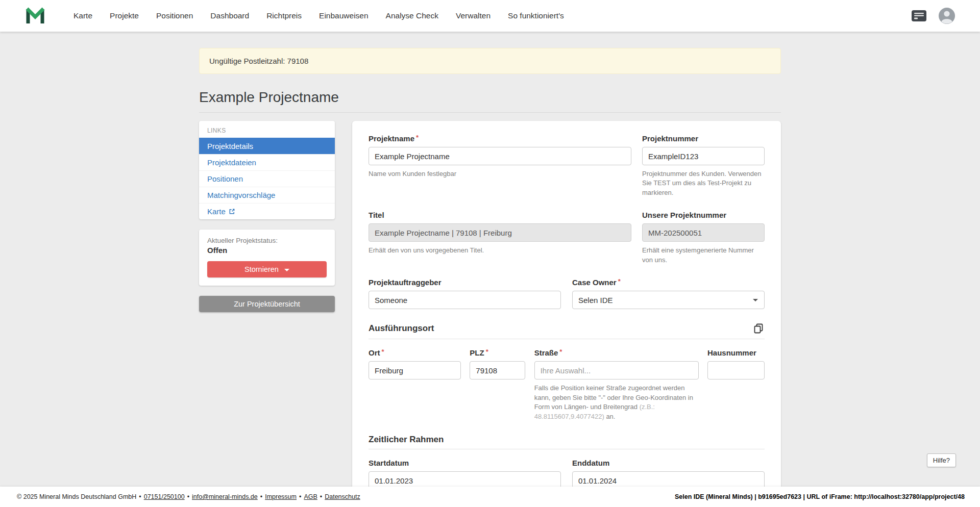 The image size is (980, 507). What do you see at coordinates (216, 211) in the screenshot?
I see `sidebar-item-label: Karte` at bounding box center [216, 211].